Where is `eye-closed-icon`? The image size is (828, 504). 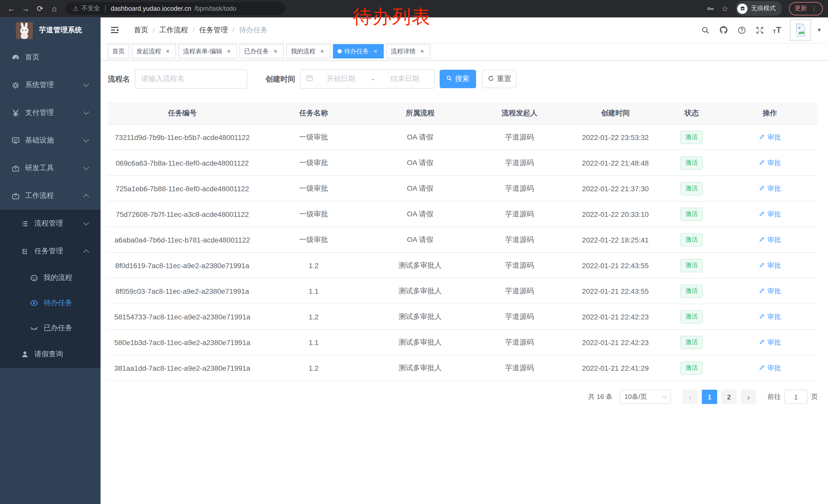 eye-closed-icon is located at coordinates (34, 328).